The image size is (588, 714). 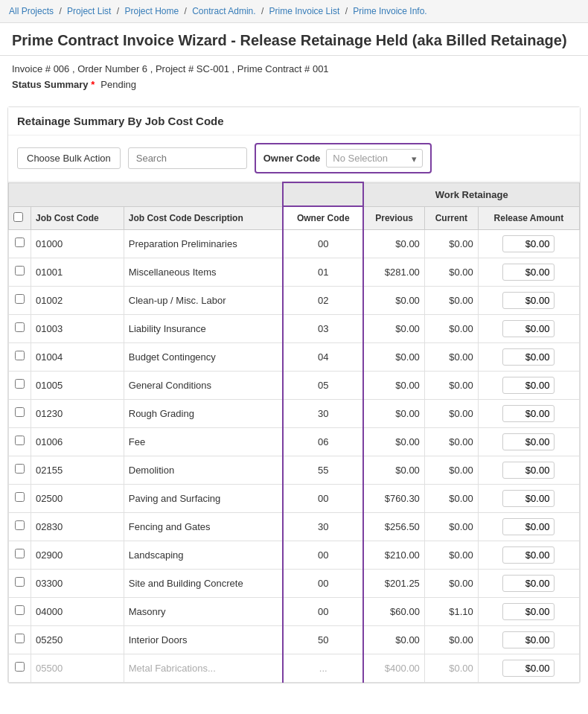 What do you see at coordinates (323, 442) in the screenshot?
I see `cell-owner-code: 06` at bounding box center [323, 442].